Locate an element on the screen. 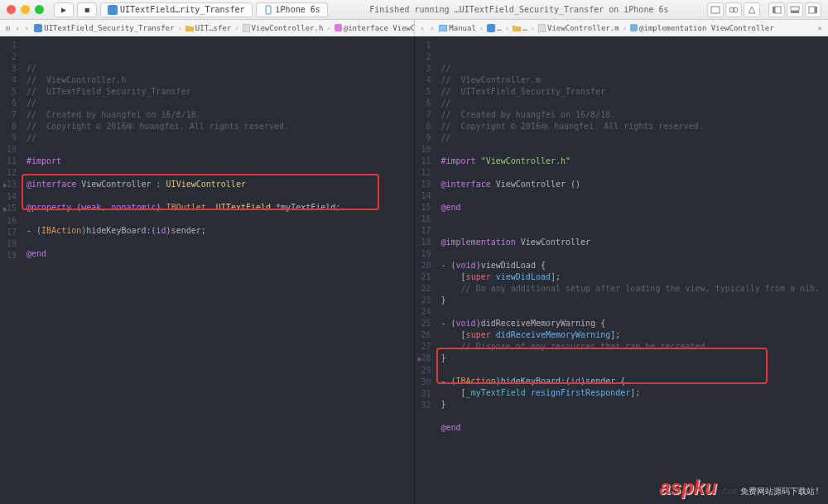 Image resolution: width=828 pixels, height=504 pixels. stop-button: ◼ is located at coordinates (87, 10).